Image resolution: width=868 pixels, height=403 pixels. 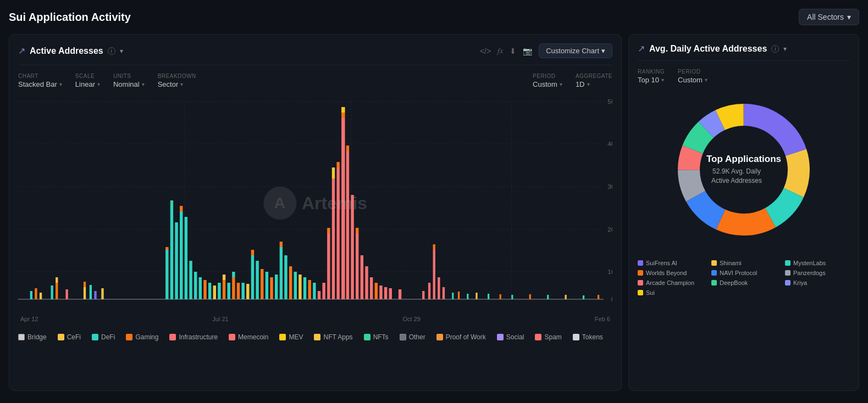 What do you see at coordinates (70, 18) in the screenshot?
I see `page-title: Sui Application Activity` at bounding box center [70, 18].